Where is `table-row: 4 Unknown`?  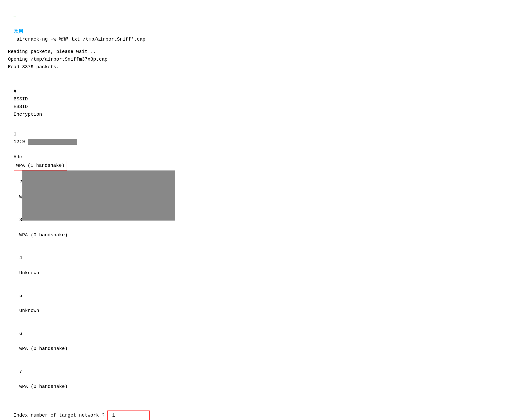
table-row: 4 Unknown is located at coordinates (257, 265).